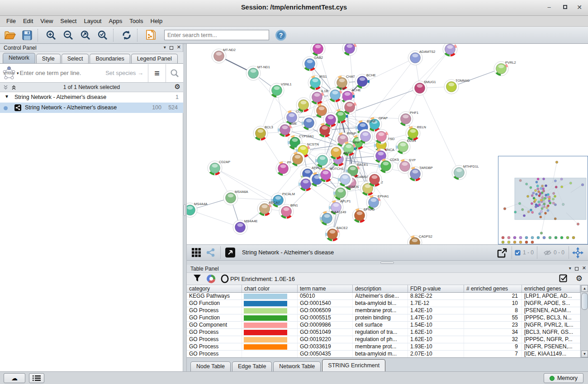  Describe the element at coordinates (280, 90) in the screenshot. I see `network-node-VSNL1: VSNL1` at that location.